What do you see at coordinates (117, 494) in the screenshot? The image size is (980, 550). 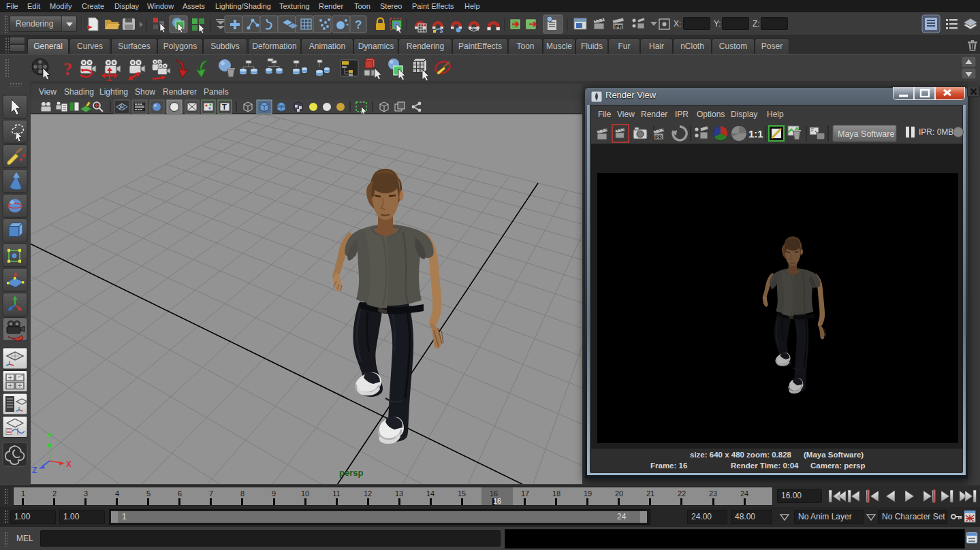 I see `svg-text: 4` at bounding box center [117, 494].